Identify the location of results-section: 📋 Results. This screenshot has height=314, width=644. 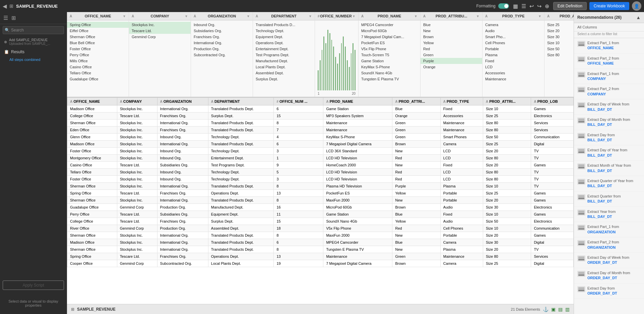
(34, 52).